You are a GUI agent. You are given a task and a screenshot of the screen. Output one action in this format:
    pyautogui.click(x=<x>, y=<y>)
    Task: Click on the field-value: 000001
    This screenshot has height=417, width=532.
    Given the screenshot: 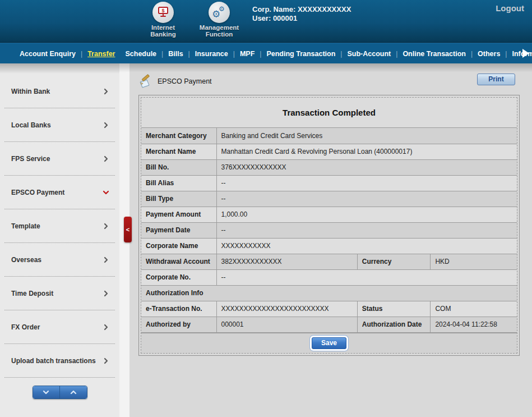 What is the action you would take?
    pyautogui.click(x=287, y=324)
    